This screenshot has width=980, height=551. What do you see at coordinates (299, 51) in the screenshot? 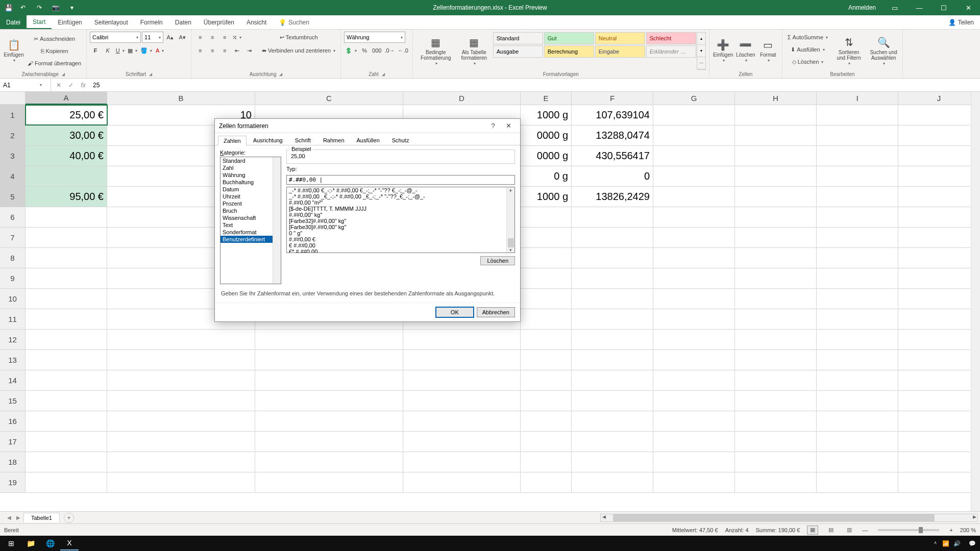
I see `merge-center-button: ⬌Verbinden und zentrieren▾` at bounding box center [299, 51].